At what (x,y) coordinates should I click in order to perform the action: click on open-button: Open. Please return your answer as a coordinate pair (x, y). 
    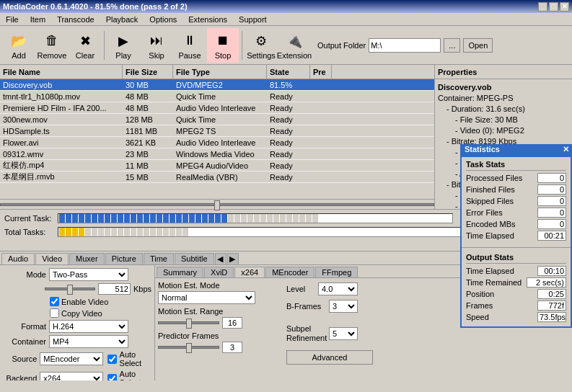
    Looking at the image, I should click on (478, 45).